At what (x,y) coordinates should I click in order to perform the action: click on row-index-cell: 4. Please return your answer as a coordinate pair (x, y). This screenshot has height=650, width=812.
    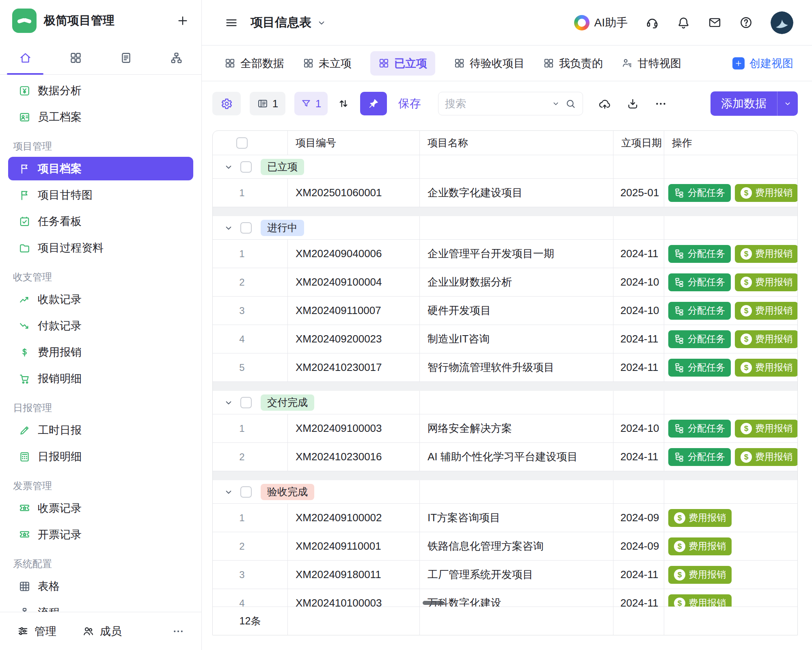
    Looking at the image, I should click on (250, 598).